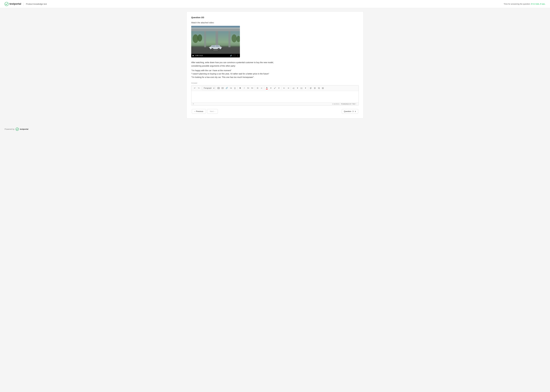 The height and width of the screenshot is (392, 550). What do you see at coordinates (275, 66) in the screenshot?
I see `question-line-2: considering possible arguments of the ot…` at bounding box center [275, 66].